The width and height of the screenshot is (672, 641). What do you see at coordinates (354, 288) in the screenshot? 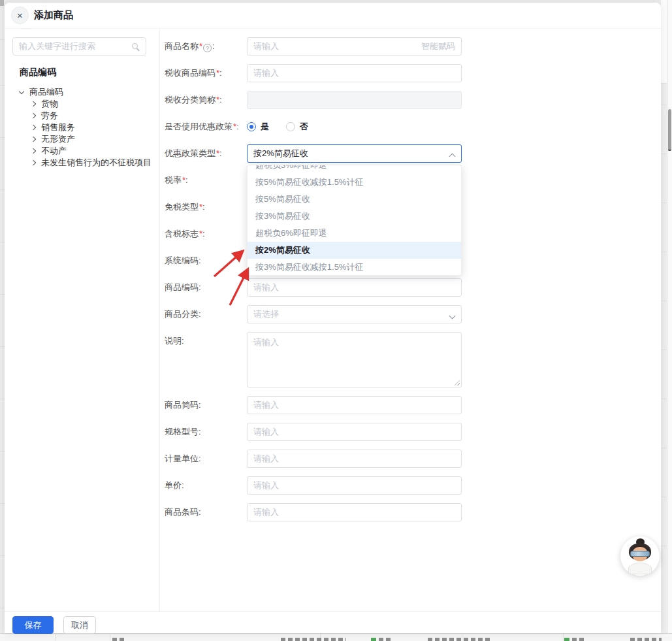
I see `field-product-code-input: 请输入` at bounding box center [354, 288].